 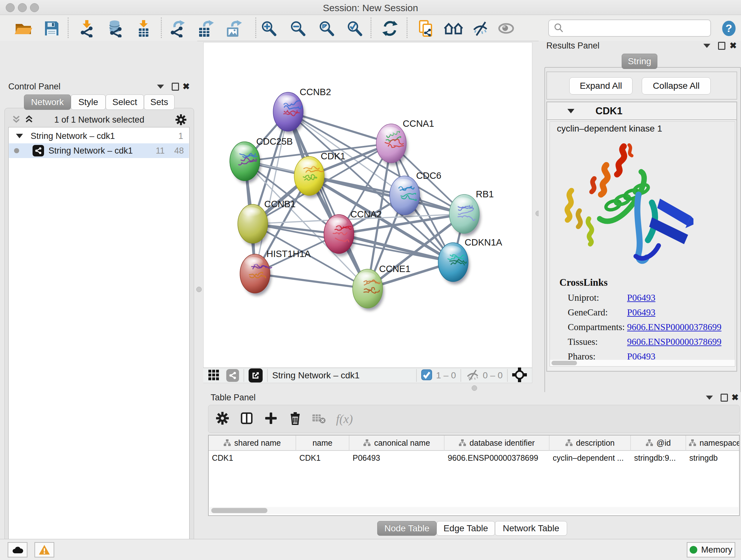 What do you see at coordinates (44, 550) in the screenshot?
I see `warning-button` at bounding box center [44, 550].